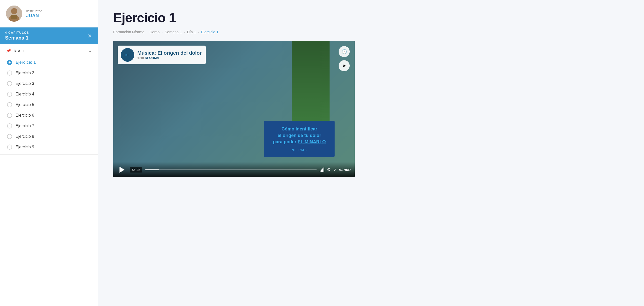 The height and width of the screenshot is (306, 644). I want to click on day-section: 📌 DÍA 1 ▲ Ejercicio 1Ejercicio 2Ejercici…, so click(49, 99).